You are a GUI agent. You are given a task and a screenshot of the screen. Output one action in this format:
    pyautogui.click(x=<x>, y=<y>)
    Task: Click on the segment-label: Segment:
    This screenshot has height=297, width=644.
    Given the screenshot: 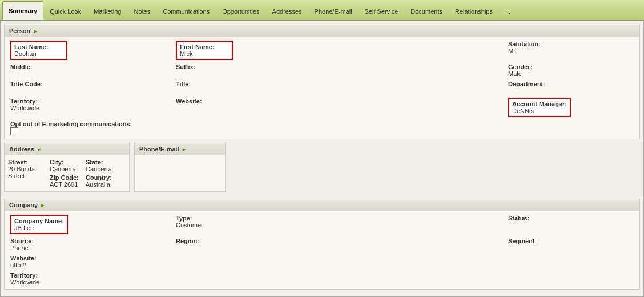 What is the action you would take?
    pyautogui.click(x=571, y=241)
    